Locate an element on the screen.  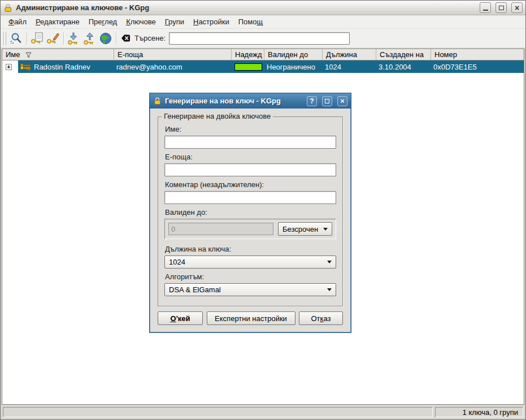
email-label: Е-поща: is located at coordinates (251, 157).